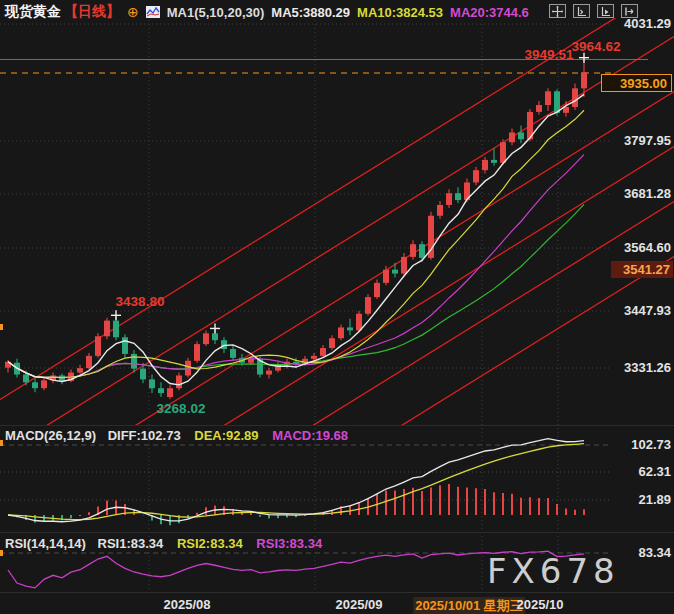 This screenshot has width=674, height=614. What do you see at coordinates (654, 500) in the screenshot?
I see `axis-tick: 21.89` at bounding box center [654, 500].